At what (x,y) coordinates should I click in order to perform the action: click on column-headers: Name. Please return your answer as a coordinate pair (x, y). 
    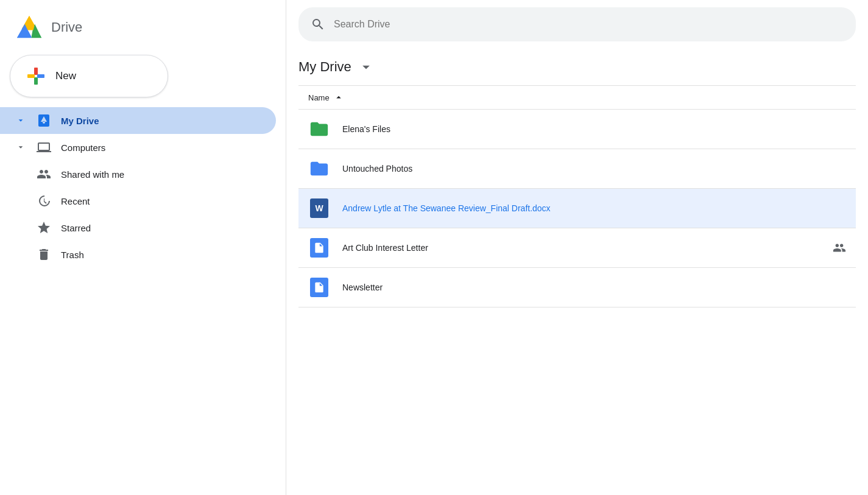
    Looking at the image, I should click on (577, 97).